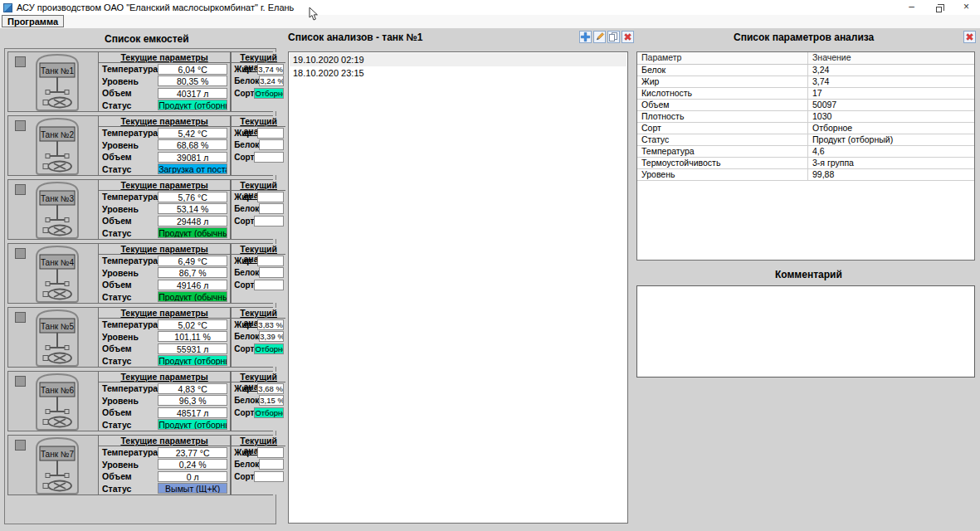 The width and height of the screenshot is (980, 531). Describe the element at coordinates (271, 81) in the screenshot. I see `protein-value: 3,24 %` at that location.